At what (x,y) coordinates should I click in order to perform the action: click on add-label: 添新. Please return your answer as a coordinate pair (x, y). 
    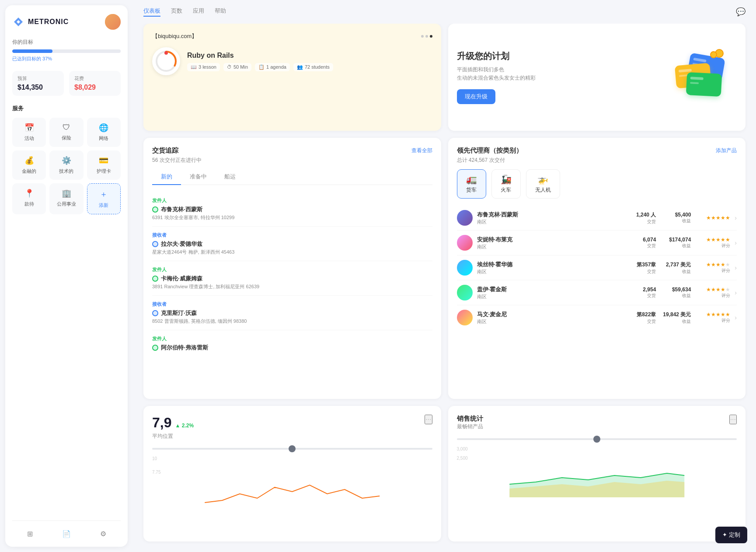
    Looking at the image, I should click on (104, 206).